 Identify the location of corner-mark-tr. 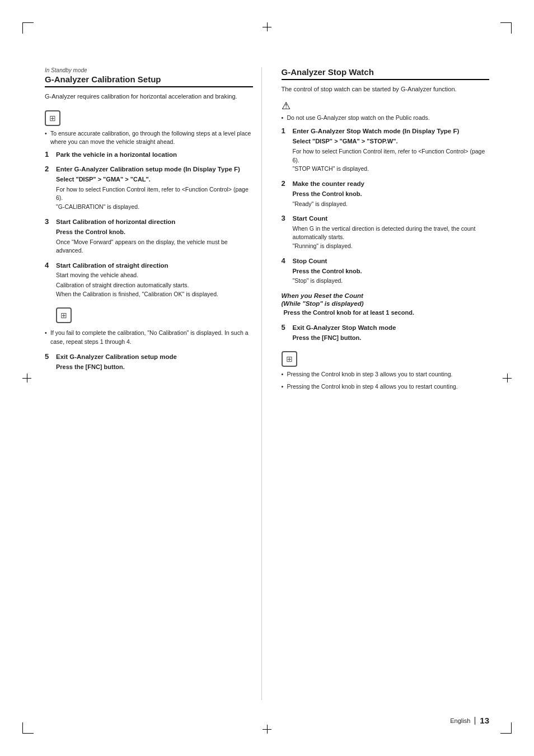
(506, 28).